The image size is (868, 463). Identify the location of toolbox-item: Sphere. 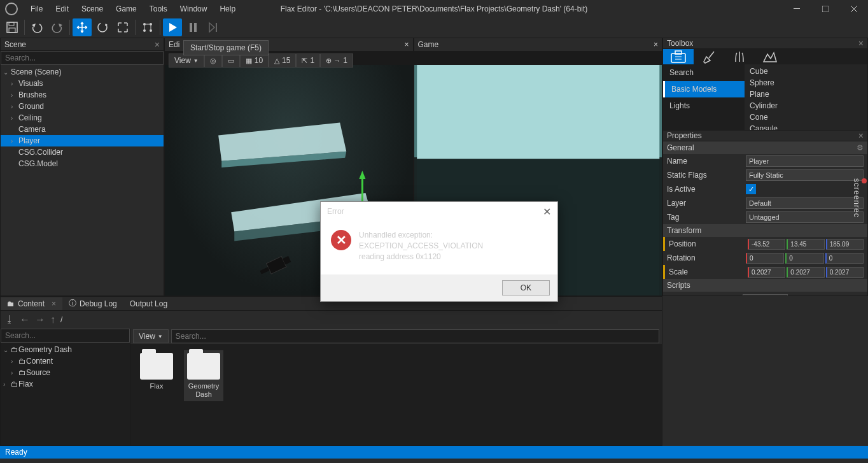
(806, 83).